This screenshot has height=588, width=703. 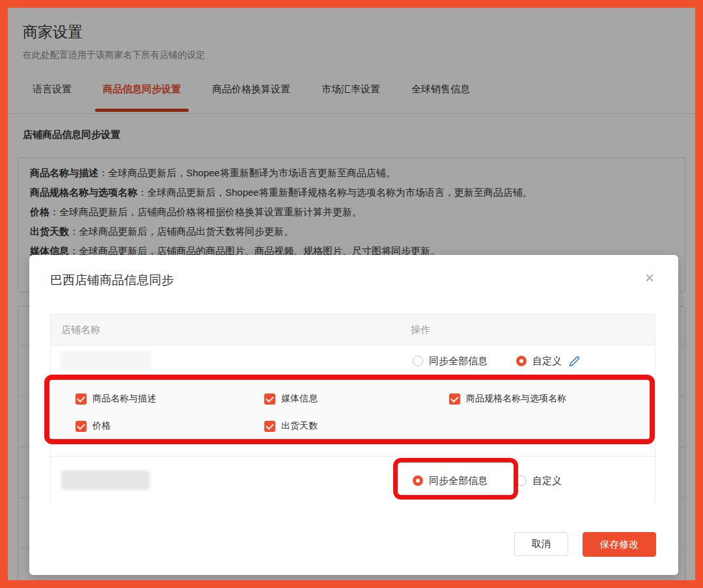 I want to click on cancel-button: 取消, so click(x=542, y=544).